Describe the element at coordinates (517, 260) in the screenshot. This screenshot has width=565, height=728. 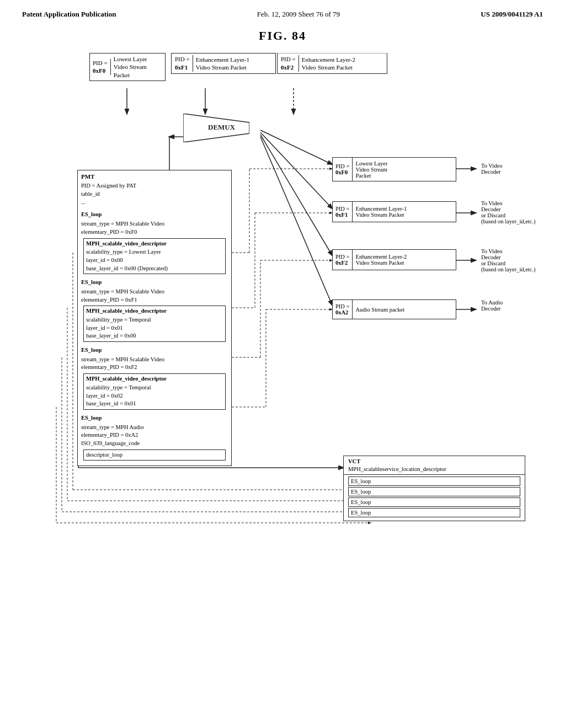
I see `to-label-0xF2: To VideoDecoderor Discard(based on layer…` at that location.